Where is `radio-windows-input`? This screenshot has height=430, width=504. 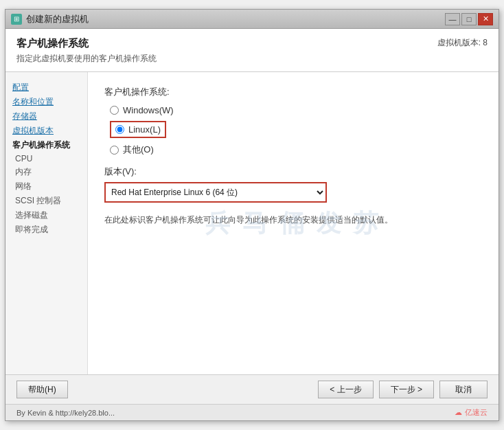
radio-windows-input is located at coordinates (114, 110).